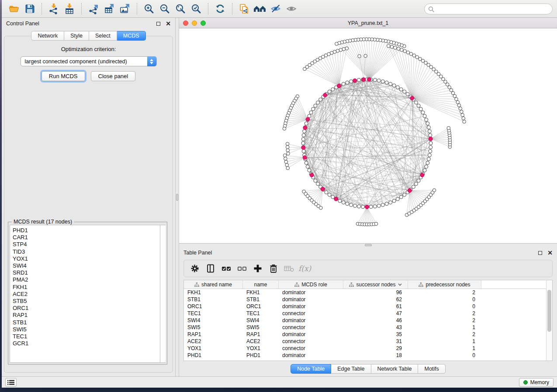  What do you see at coordinates (131, 36) in the screenshot?
I see `tab-mcds: MCDS` at bounding box center [131, 36].